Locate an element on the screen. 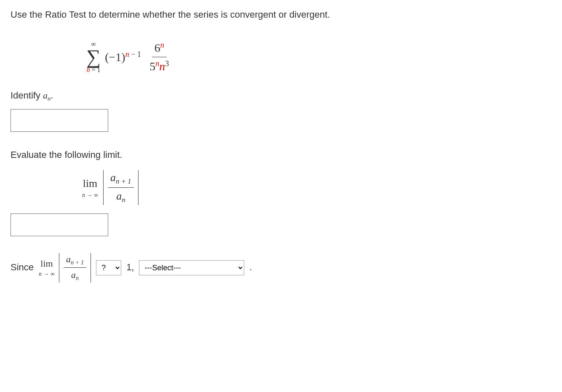 The image size is (562, 392). period-text: . is located at coordinates (250, 268).